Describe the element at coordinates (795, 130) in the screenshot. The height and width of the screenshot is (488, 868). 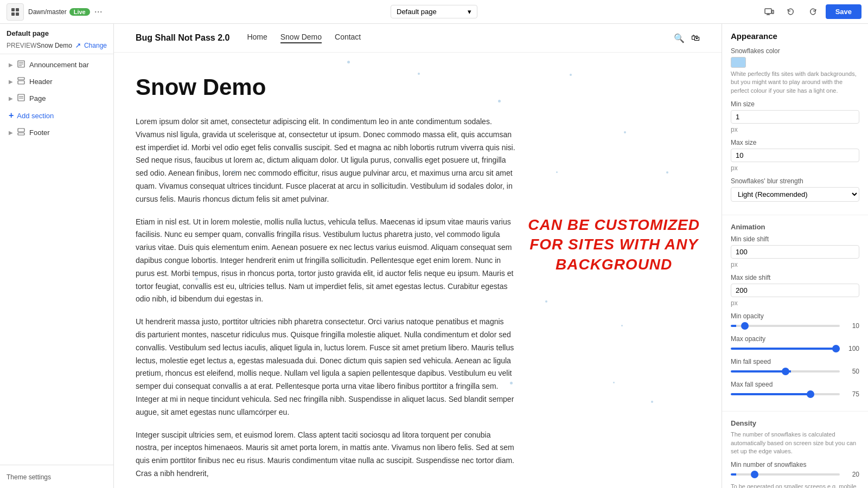
I see `min-size-px: px` at that location.